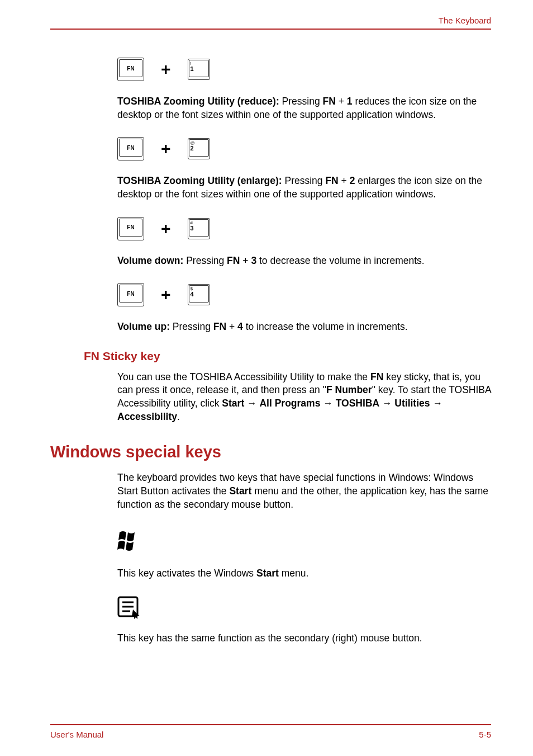 Image resolution: width=533 pixels, height=756 pixels. What do you see at coordinates (304, 229) in the screenshot?
I see `key-combo-fn-3: FN + # 3` at bounding box center [304, 229].